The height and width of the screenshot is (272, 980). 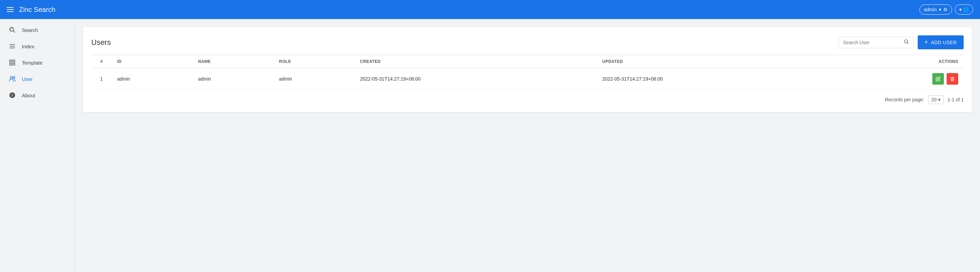 What do you see at coordinates (476, 62) in the screenshot?
I see `col-created: CREATED` at bounding box center [476, 62].